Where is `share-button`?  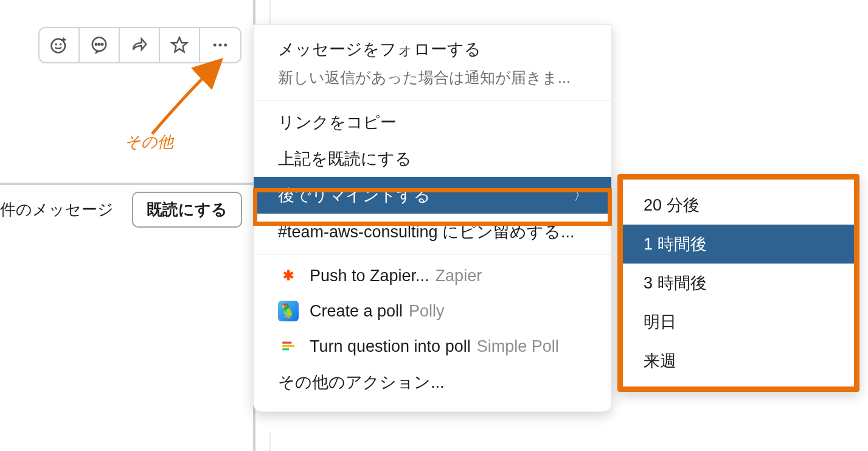 share-button is located at coordinates (140, 45).